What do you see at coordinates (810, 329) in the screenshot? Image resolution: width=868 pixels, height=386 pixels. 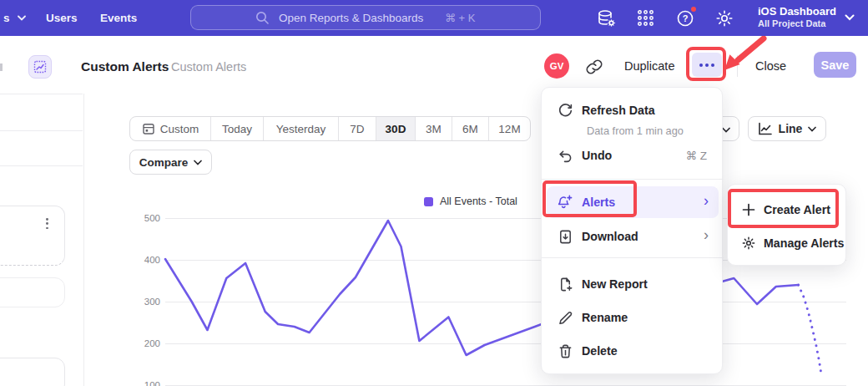 I see `chart-projected-line` at bounding box center [810, 329].